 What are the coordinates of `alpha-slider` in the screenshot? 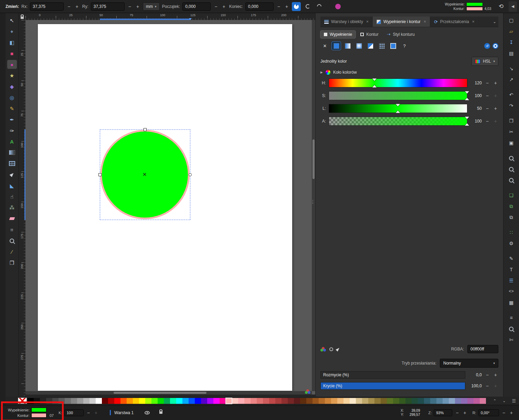 It's located at (398, 121).